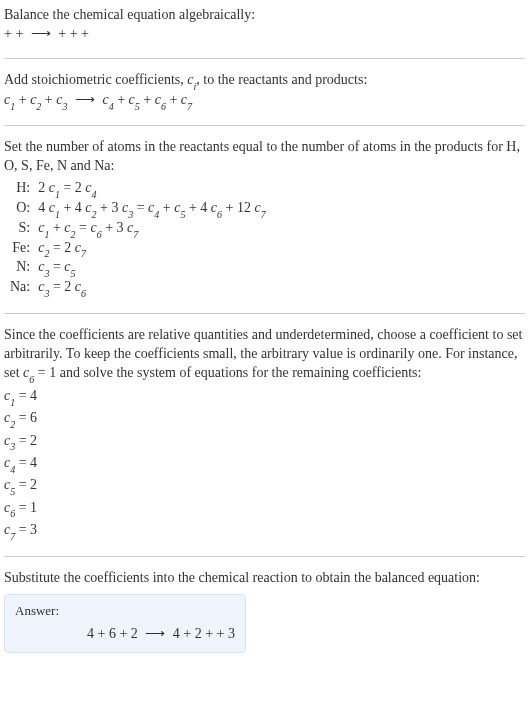 The height and width of the screenshot is (723, 529). What do you see at coordinates (20, 210) in the screenshot?
I see `element-label: O:` at bounding box center [20, 210].